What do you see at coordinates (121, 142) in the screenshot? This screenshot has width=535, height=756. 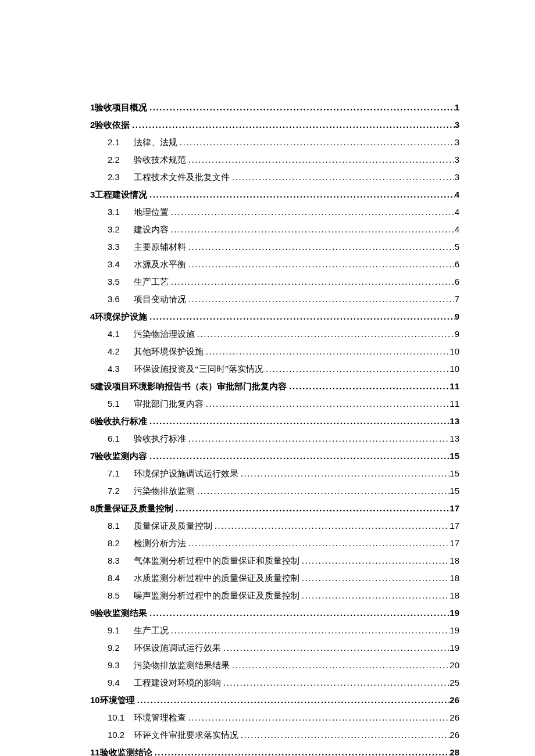 I see `toc-number: 2.1` at bounding box center [121, 142].